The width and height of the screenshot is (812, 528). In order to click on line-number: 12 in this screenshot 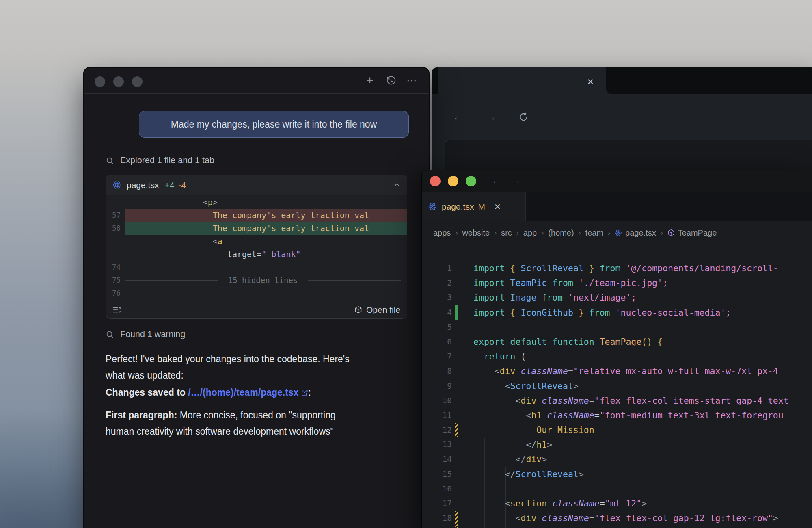, I will do `click(437, 430)`.